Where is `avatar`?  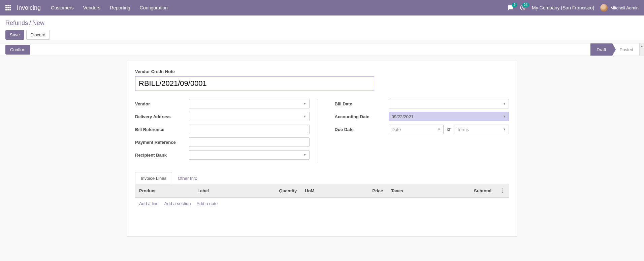
avatar is located at coordinates (604, 8).